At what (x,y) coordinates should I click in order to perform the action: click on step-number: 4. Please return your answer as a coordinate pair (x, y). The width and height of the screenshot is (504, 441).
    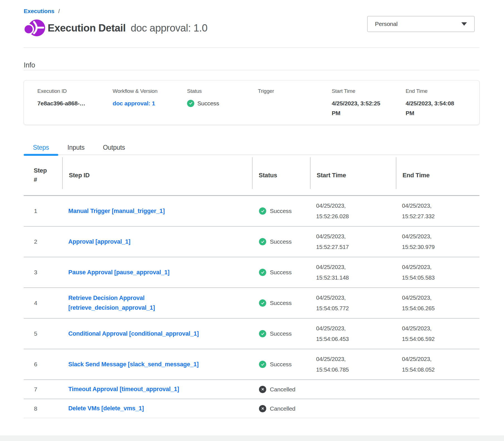
    Looking at the image, I should click on (43, 303).